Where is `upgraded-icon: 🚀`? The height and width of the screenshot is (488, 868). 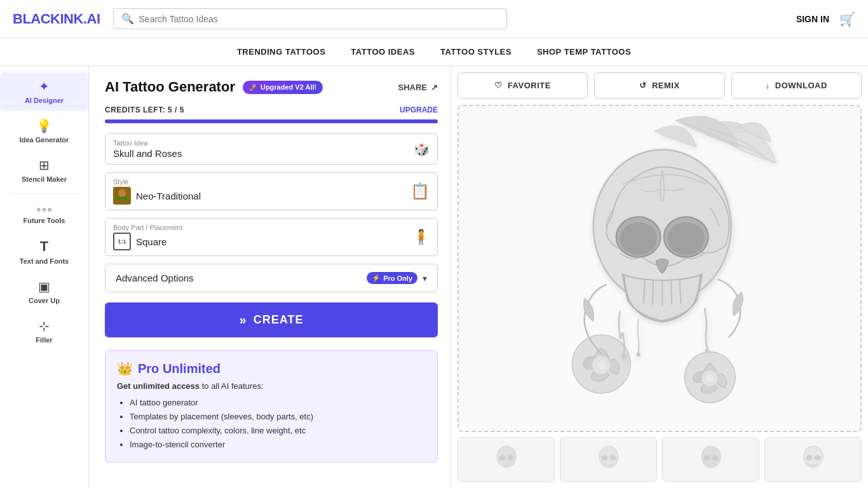 upgraded-icon: 🚀 is located at coordinates (254, 88).